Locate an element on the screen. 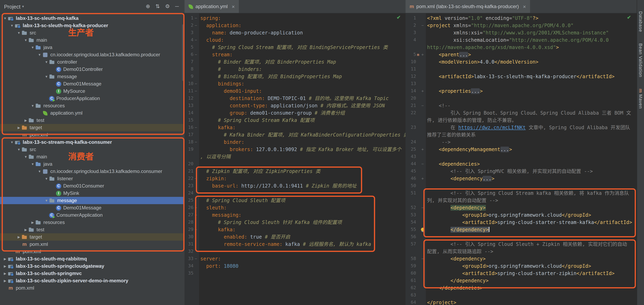 The height and width of the screenshot is (305, 644). tree-row: ▶labx-13-sc-sleuth-mq-rabbitmq is located at coordinates (92, 259).